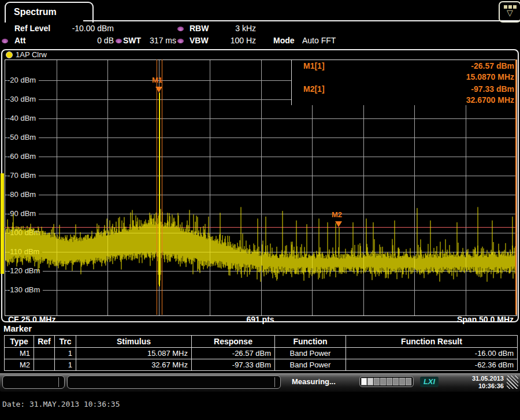 This screenshot has height=420, width=520. I want to click on status-bar: Measuring... LXI 31.05.2013 10:36:36, so click(260, 382).